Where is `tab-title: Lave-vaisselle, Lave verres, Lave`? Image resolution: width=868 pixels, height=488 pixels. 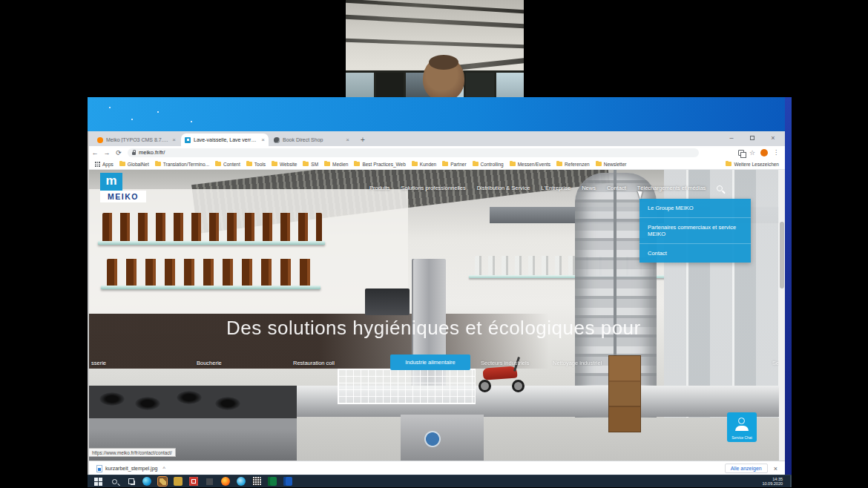
tab-title: Lave-vaisselle, Lave verres, Lave is located at coordinates (226, 139).